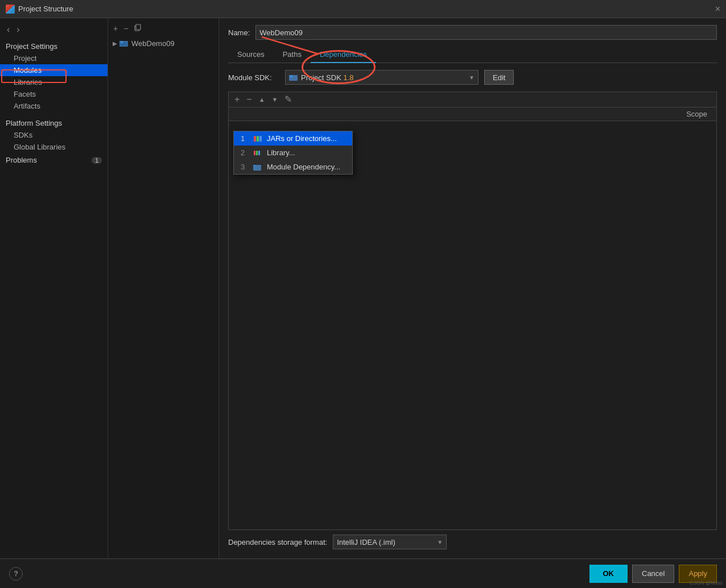 The image size is (726, 588). Describe the element at coordinates (390, 542) in the screenshot. I see `storage-select: IntelliJ IDEA (.iml) ▼` at that location.